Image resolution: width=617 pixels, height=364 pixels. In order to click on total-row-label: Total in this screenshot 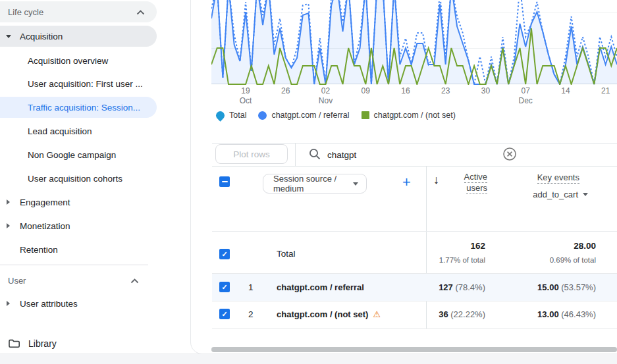, I will do `click(286, 254)`.